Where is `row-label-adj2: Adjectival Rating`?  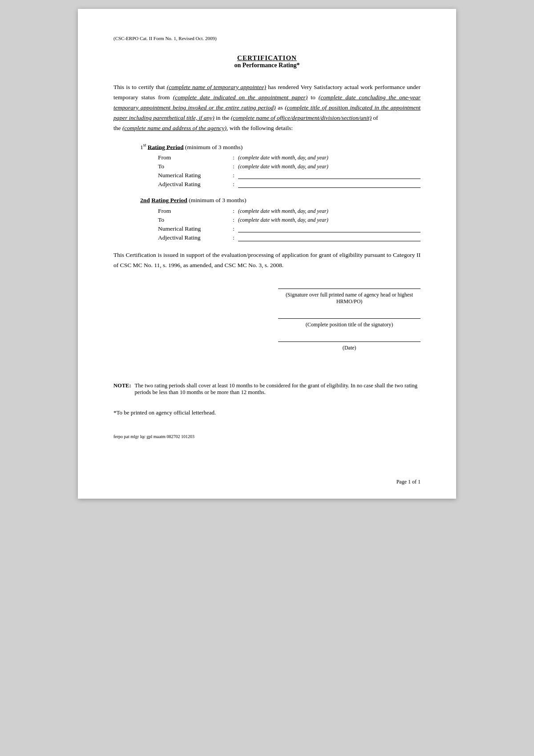 row-label-adj2: Adjectival Rating is located at coordinates (194, 238).